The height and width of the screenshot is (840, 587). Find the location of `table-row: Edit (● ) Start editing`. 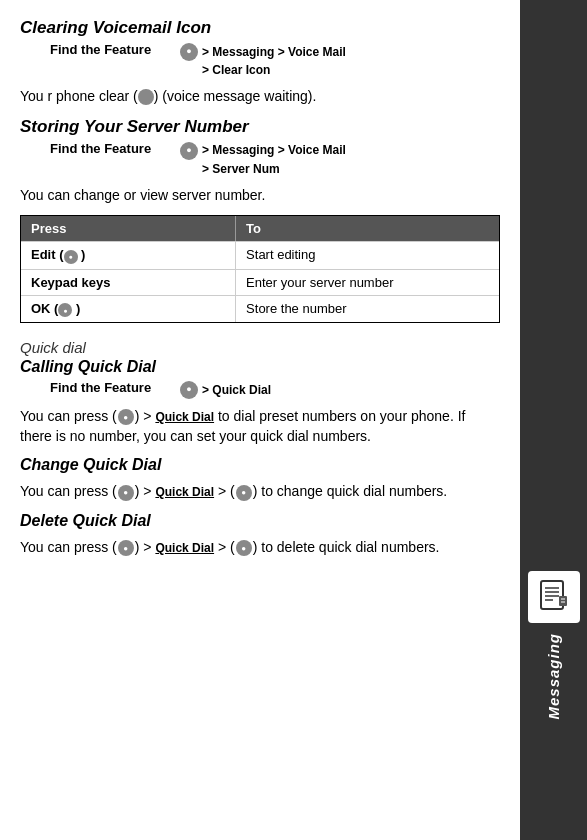

table-row: Edit (● ) Start editing is located at coordinates (260, 255).